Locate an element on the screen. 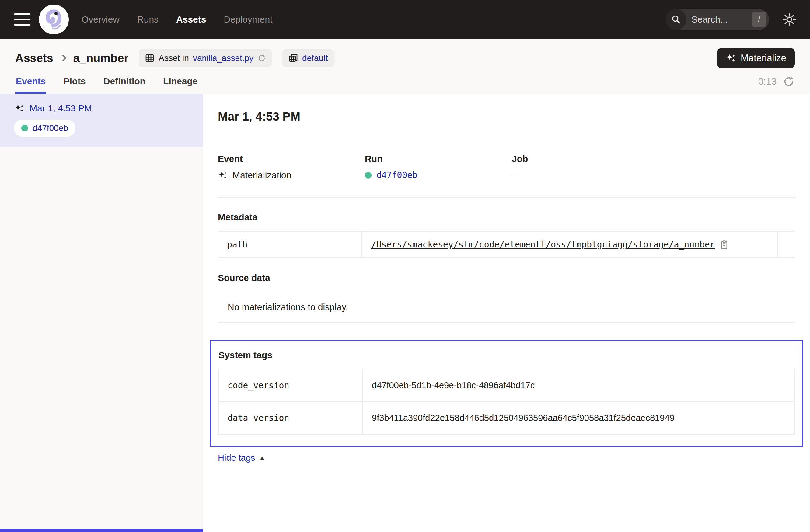  global-search: / is located at coordinates (717, 20).